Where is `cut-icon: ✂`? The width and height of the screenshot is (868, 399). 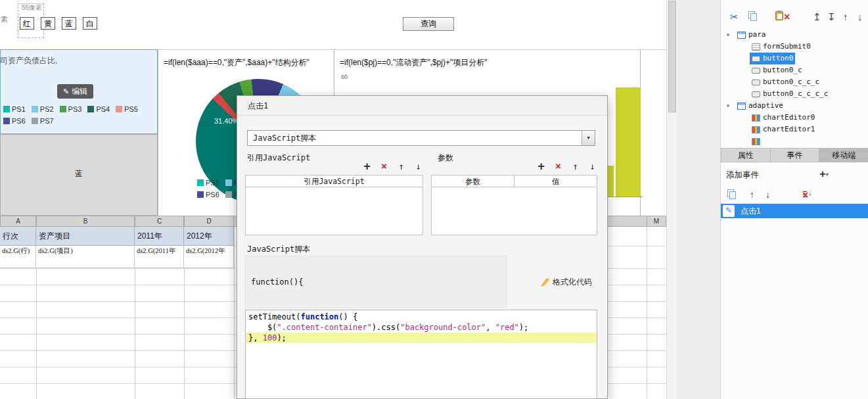 cut-icon: ✂ is located at coordinates (735, 17).